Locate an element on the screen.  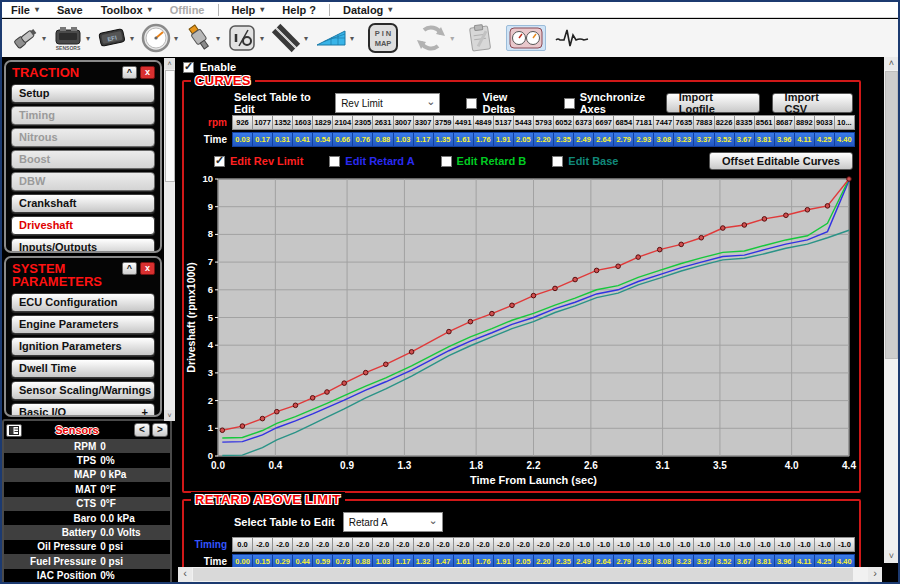
time-cell: 3.08 is located at coordinates (664, 140).